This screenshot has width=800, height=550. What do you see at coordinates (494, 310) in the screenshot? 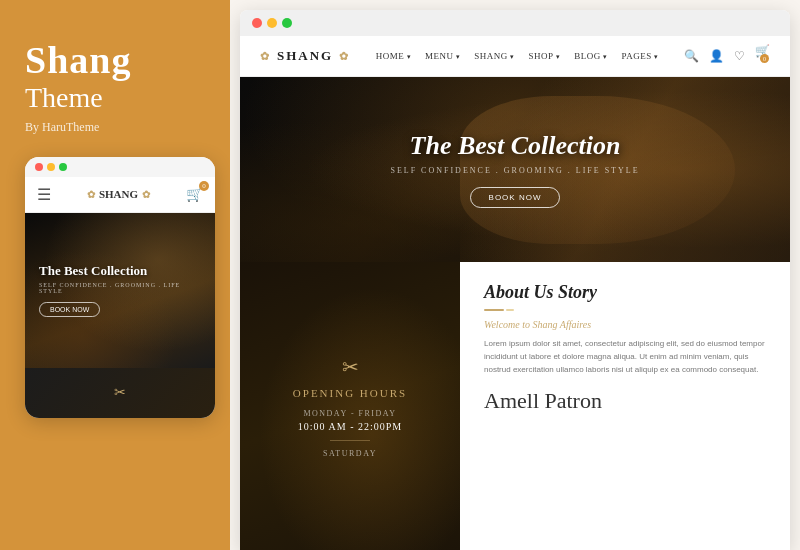
I see `underline-line1` at bounding box center [494, 310].